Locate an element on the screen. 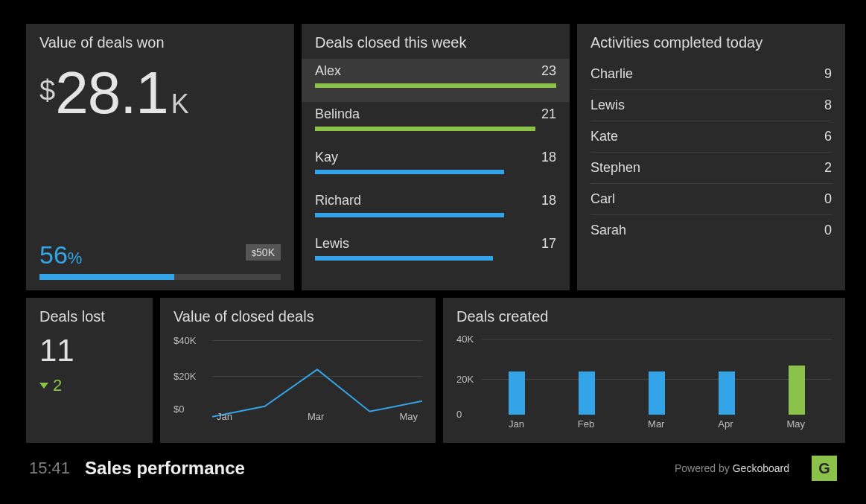  y-tick: $0 is located at coordinates (179, 409).